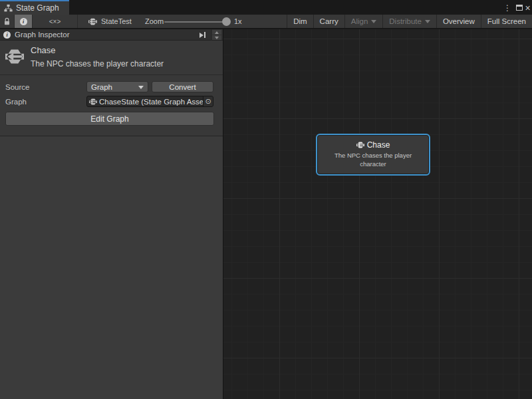 This screenshot has height=399, width=532. I want to click on zoom-slider-track, so click(194, 22).